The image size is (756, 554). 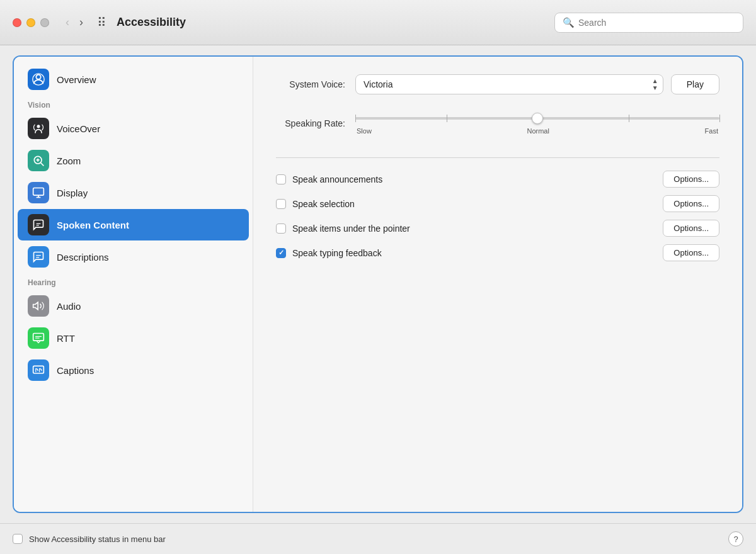 I want to click on sidebar-item-audio: Audio, so click(x=134, y=306).